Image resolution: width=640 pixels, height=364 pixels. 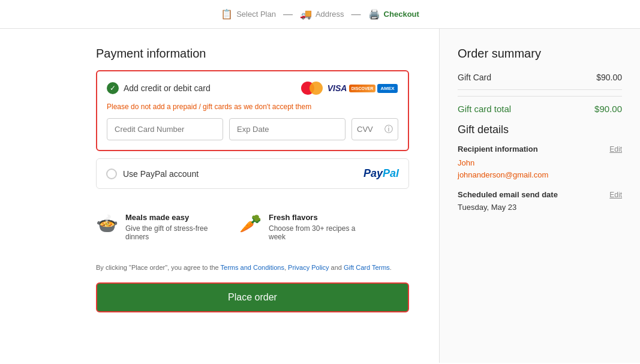 What do you see at coordinates (540, 90) in the screenshot?
I see `summary-divider` at bounding box center [540, 90].